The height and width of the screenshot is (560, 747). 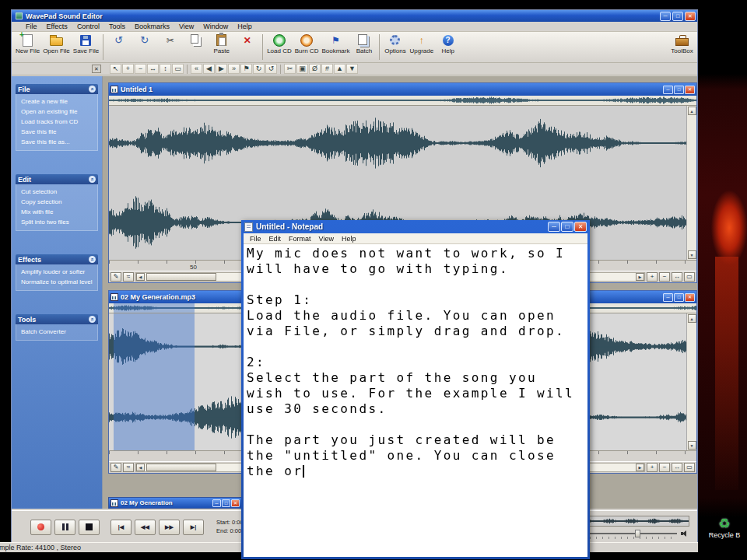 What do you see at coordinates (58, 26) in the screenshot?
I see `menu-effects: Effects` at bounding box center [58, 26].